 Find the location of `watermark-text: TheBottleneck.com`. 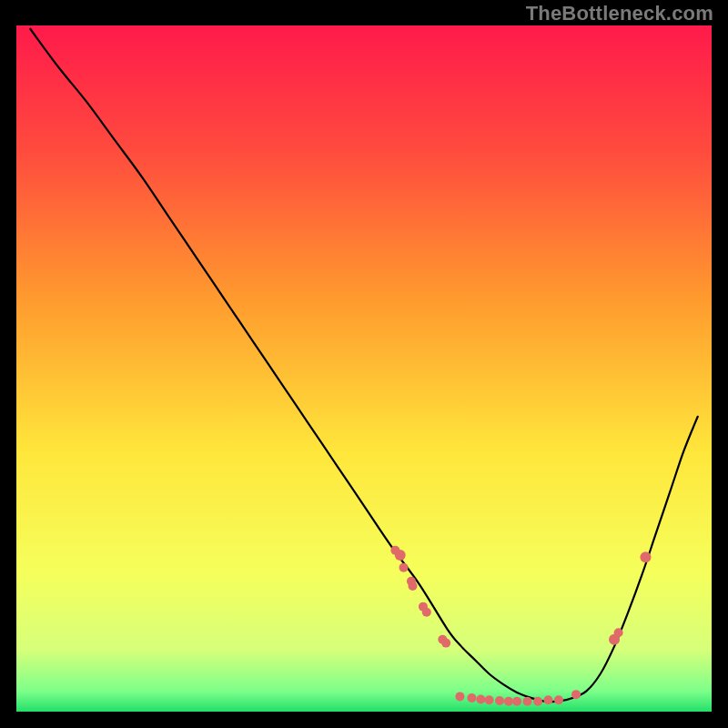

watermark-text: TheBottleneck.com is located at coordinates (620, 14).